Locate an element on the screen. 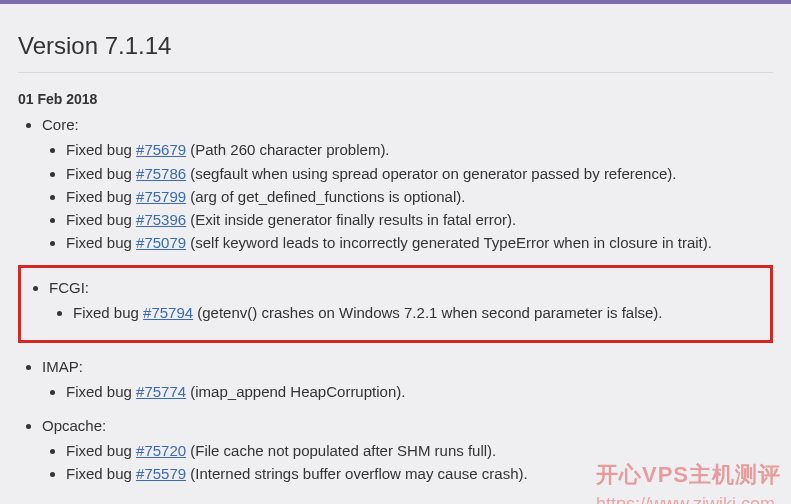  section-fcgi: FCGI: Fixed bug #75794 (getenv() crashes… is located at coordinates (408, 300).